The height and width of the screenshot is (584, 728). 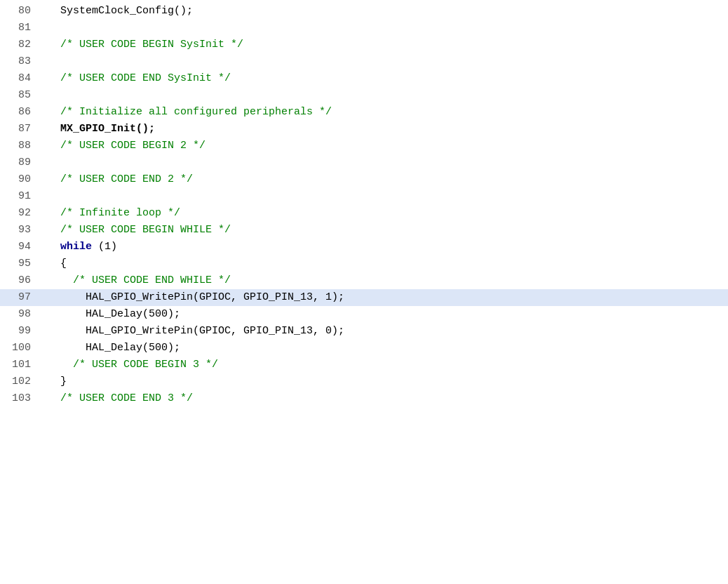 I want to click on line-number: 85, so click(x=21, y=95).